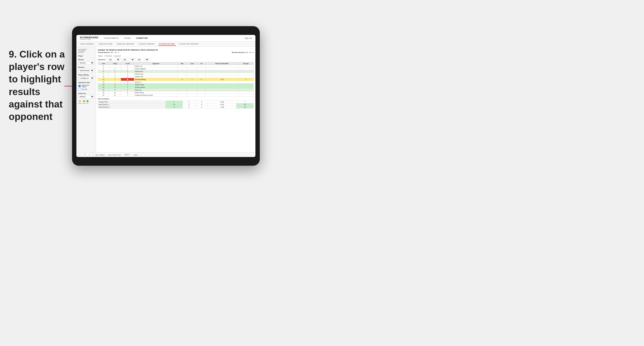 The height and width of the screenshot is (346, 644). What do you see at coordinates (86, 51) in the screenshot?
I see `last-updated: Last Updated: 27/03/2024 16:55:38` at bounding box center [86, 51].